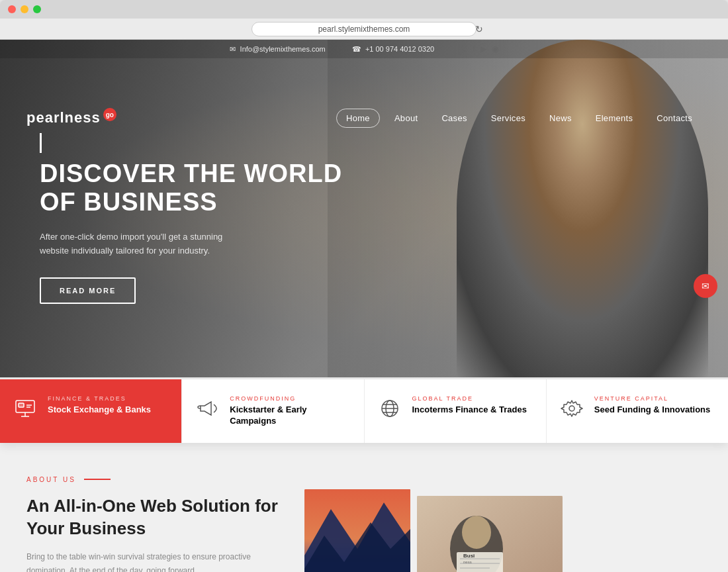 The image size is (728, 572). Describe the element at coordinates (572, 410) in the screenshot. I see `gear-icon` at that location.